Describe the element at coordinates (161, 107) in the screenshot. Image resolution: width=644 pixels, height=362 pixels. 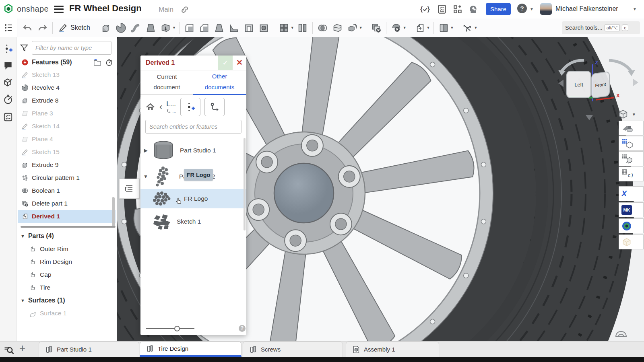
I see `back-chevron-icon: ‹` at that location.